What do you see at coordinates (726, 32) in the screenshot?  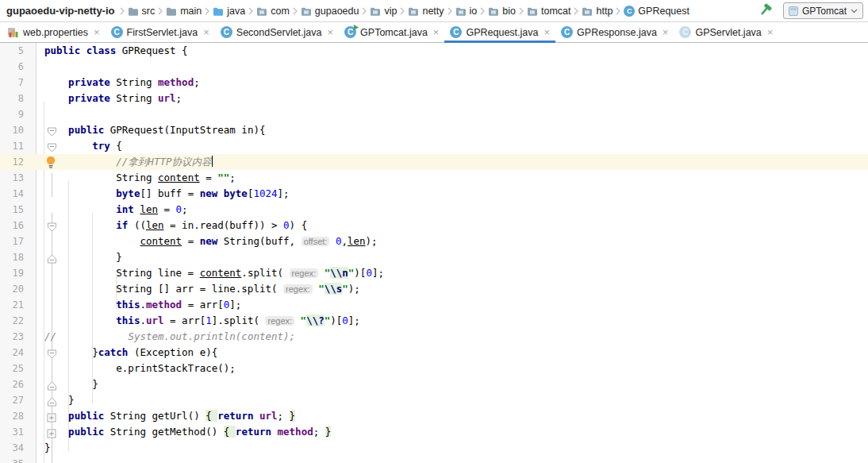 I see `tab-GPServlet.java: CGPServlet.java×` at bounding box center [726, 32].